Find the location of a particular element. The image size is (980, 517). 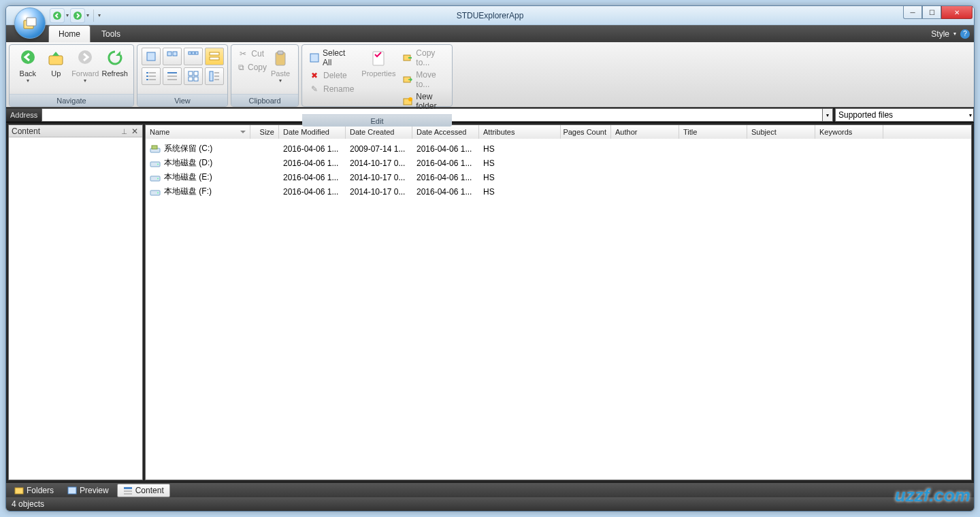

move-to-icon is located at coordinates (408, 80).